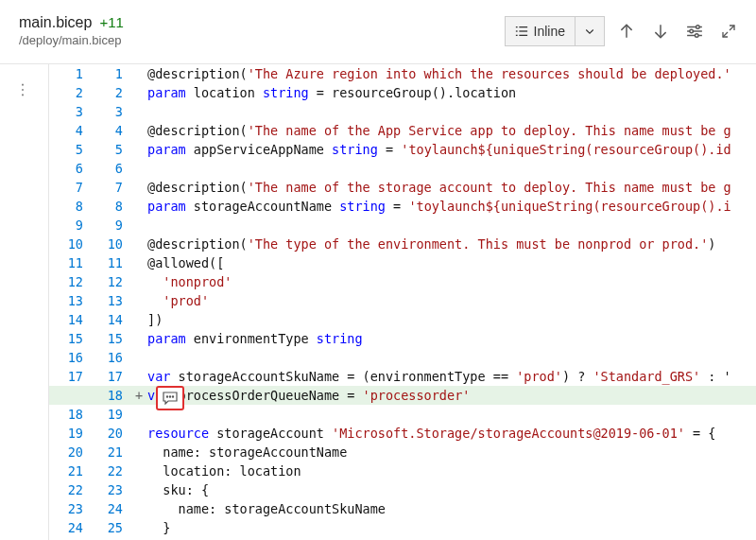 The width and height of the screenshot is (756, 540). What do you see at coordinates (69, 414) in the screenshot?
I see `line-number-old: 18` at bounding box center [69, 414].